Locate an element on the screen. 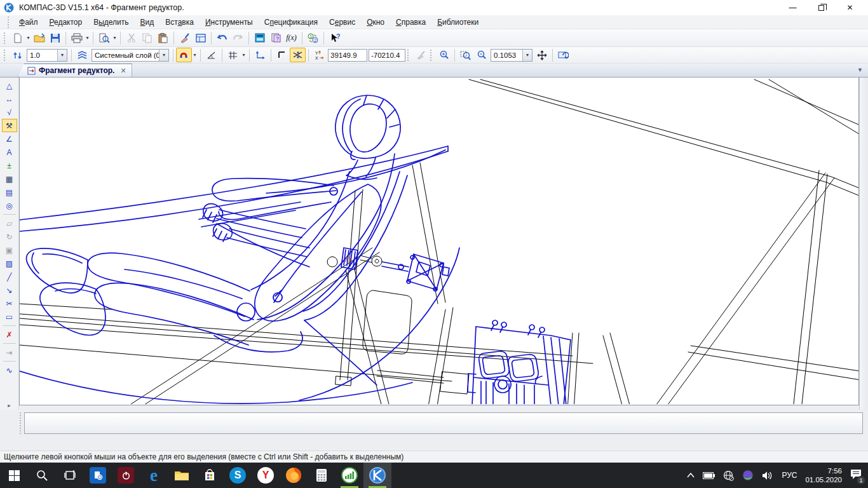 This screenshot has width=868, height=488. angle-snap-icon is located at coordinates (211, 55).